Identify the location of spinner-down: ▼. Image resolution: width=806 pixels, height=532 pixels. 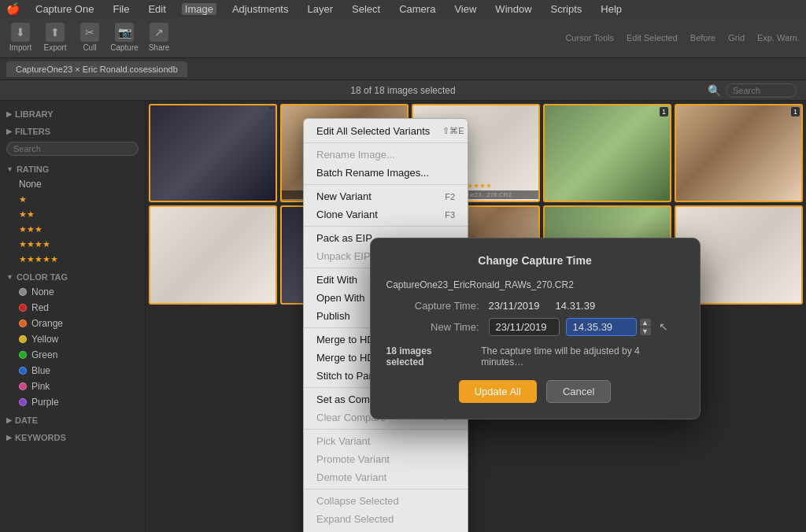
(645, 331).